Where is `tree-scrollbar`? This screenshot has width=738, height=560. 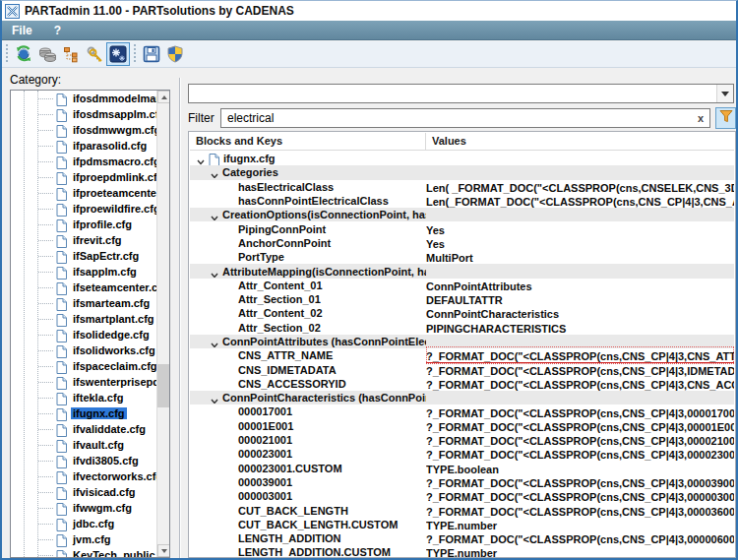
tree-scrollbar is located at coordinates (163, 324).